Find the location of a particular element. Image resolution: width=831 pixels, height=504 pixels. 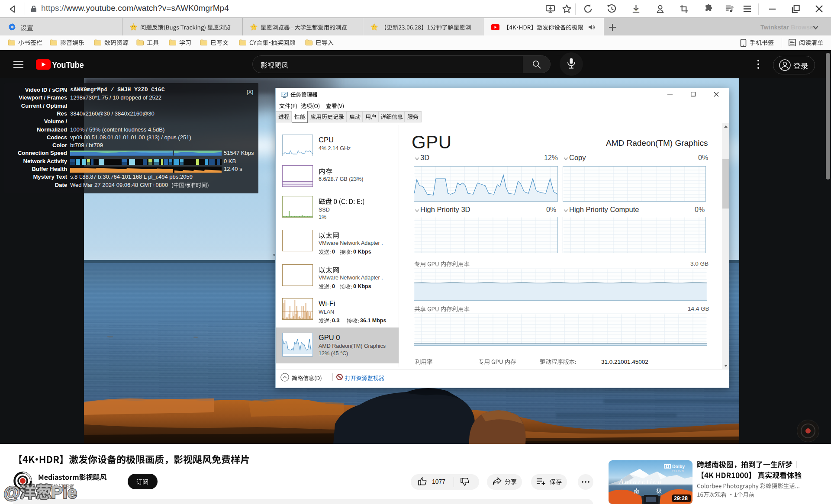

svg-text: Dolby is located at coordinates (679, 466).